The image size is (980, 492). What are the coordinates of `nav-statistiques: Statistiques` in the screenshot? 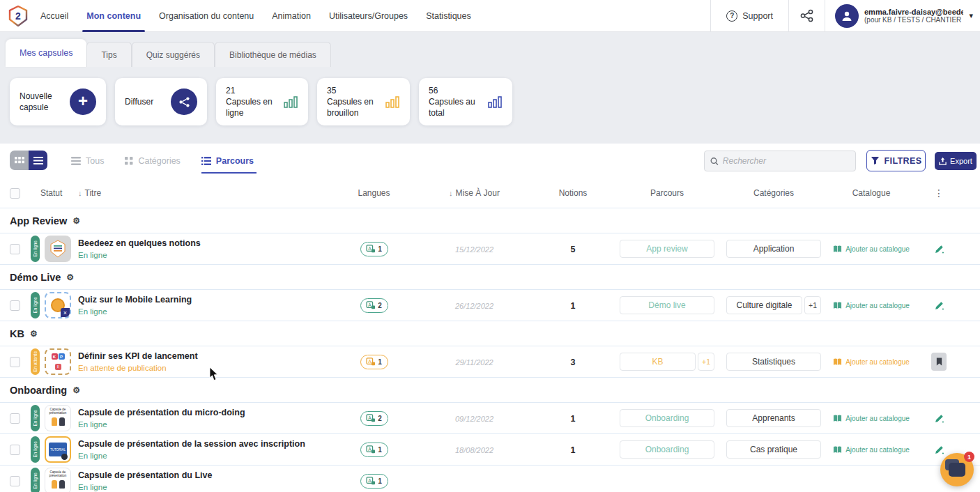 It's located at (449, 15).